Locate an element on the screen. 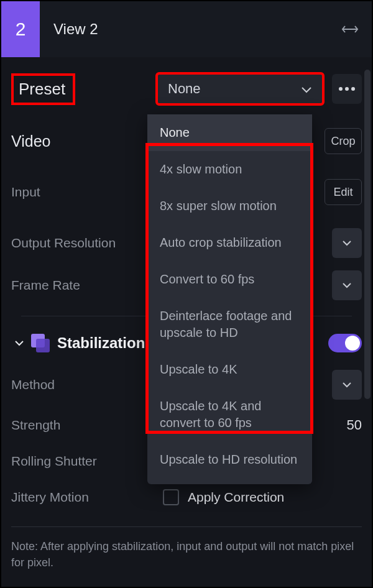 This screenshot has height=588, width=373. stabilization-heading: Stabilization is located at coordinates (101, 343).